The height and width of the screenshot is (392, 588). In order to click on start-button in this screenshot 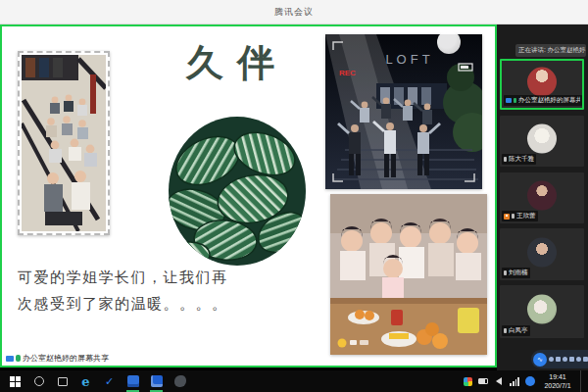, I will do `click(16, 382)`.